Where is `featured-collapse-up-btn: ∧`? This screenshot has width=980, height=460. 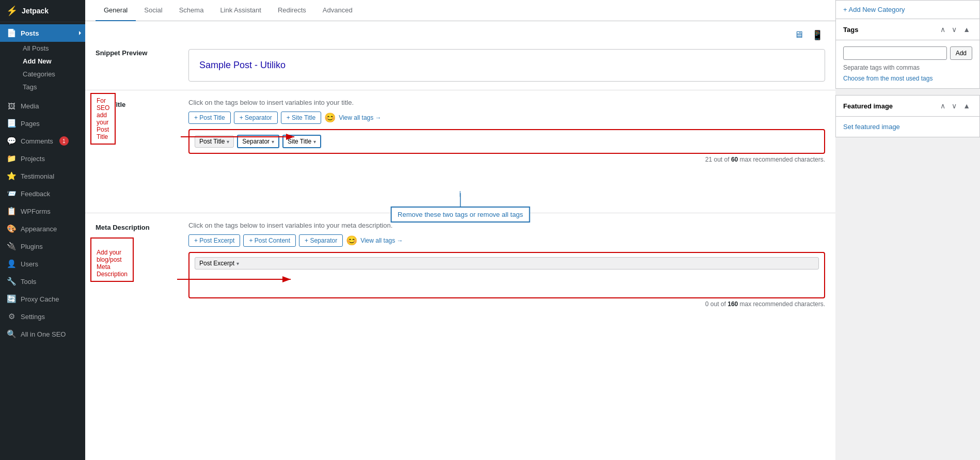
featured-collapse-up-btn: ∧ is located at coordinates (943, 106).